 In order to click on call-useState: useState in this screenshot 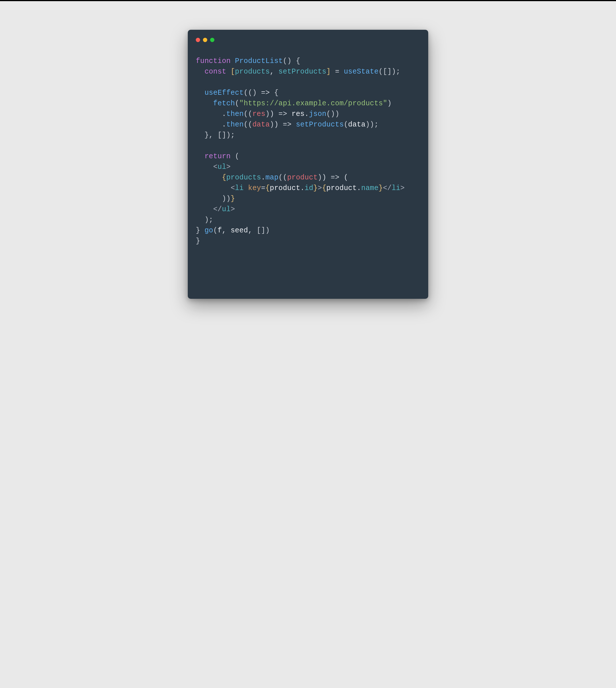, I will do `click(361, 72)`.